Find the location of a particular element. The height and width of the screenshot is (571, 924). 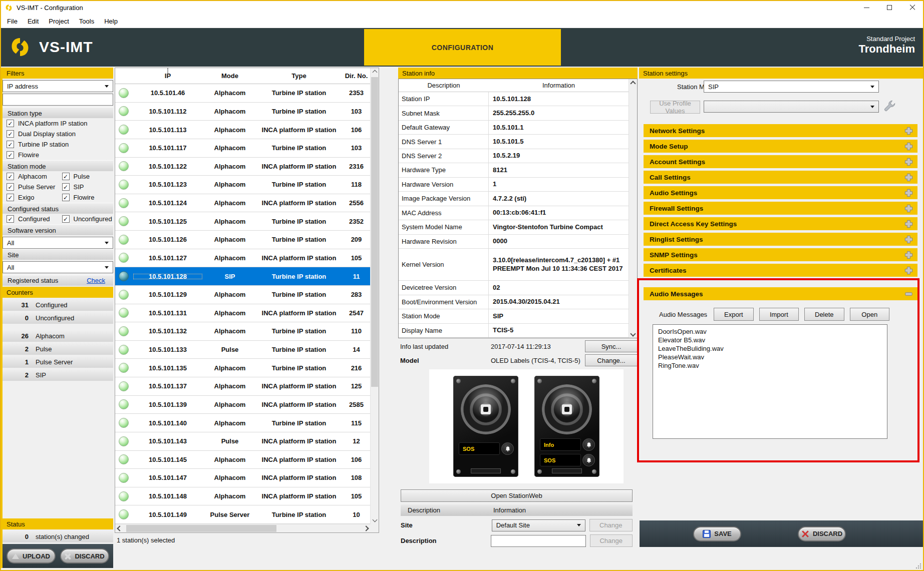

station-row: 10.5.101.143 Pulse INCA platform IP stat… is located at coordinates (243, 441).